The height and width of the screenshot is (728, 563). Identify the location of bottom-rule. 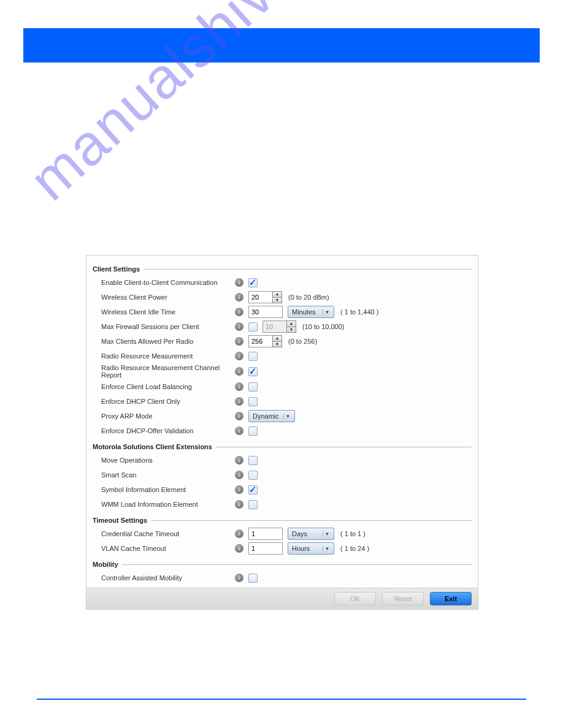
(282, 699).